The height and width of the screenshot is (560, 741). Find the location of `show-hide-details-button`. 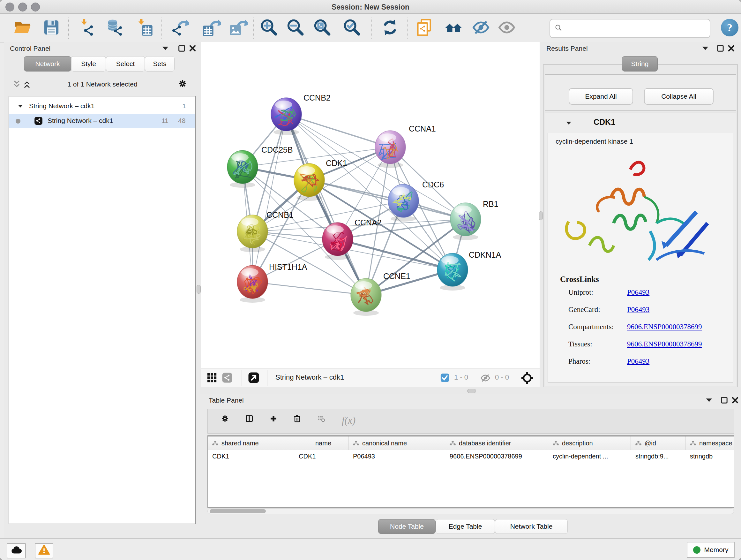

show-hide-details-button is located at coordinates (507, 28).